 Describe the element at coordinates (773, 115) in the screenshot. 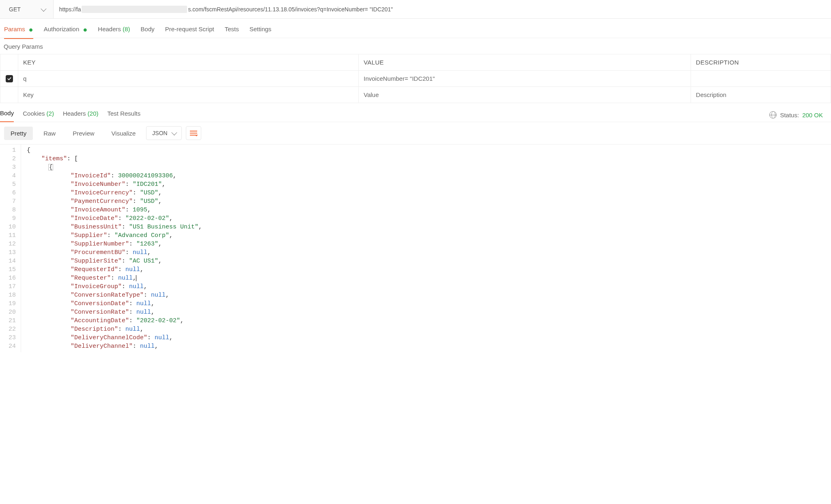

I see `globe-icon` at that location.